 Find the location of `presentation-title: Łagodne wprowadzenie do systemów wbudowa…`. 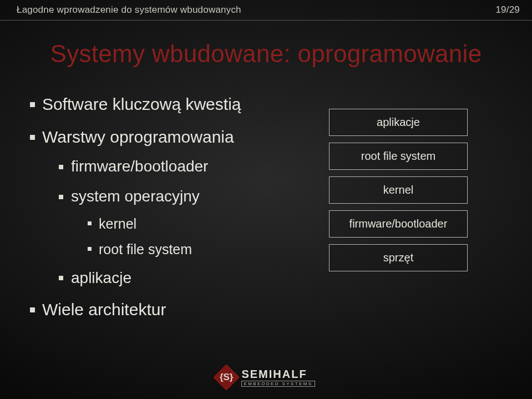

presentation-title: Łagodne wprowadzenie do systemów wbudowa… is located at coordinates (129, 10).